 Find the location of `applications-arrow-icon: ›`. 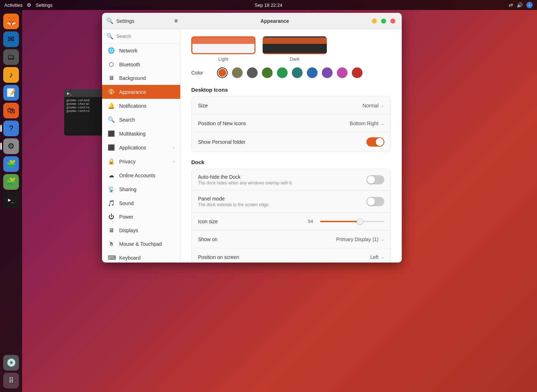

applications-arrow-icon: › is located at coordinates (174, 148).